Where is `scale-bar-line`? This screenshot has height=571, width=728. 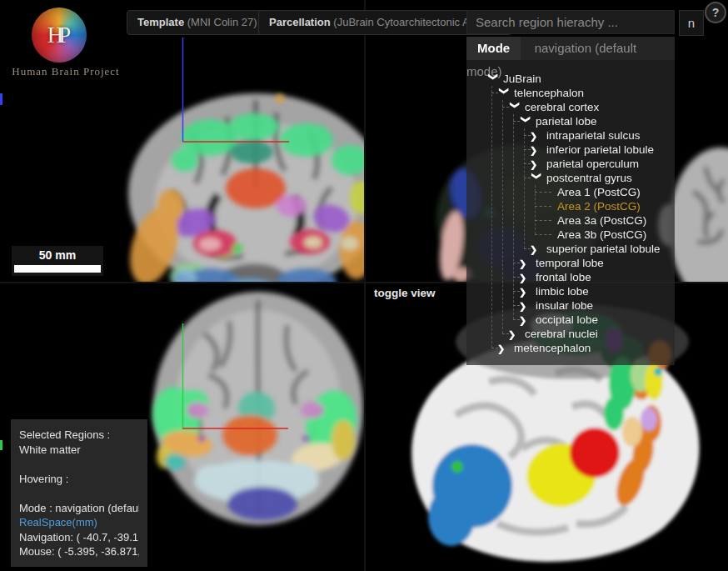
scale-bar-line is located at coordinates (57, 268).